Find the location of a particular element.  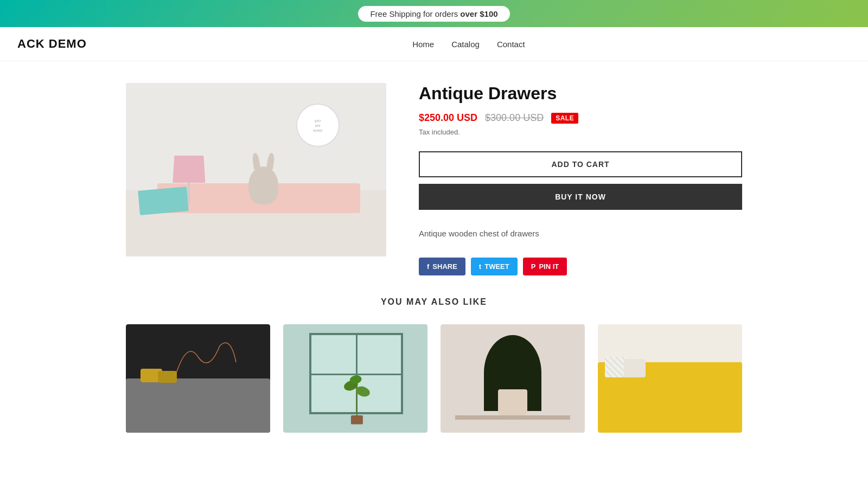

facebook-icon: f is located at coordinates (428, 267).